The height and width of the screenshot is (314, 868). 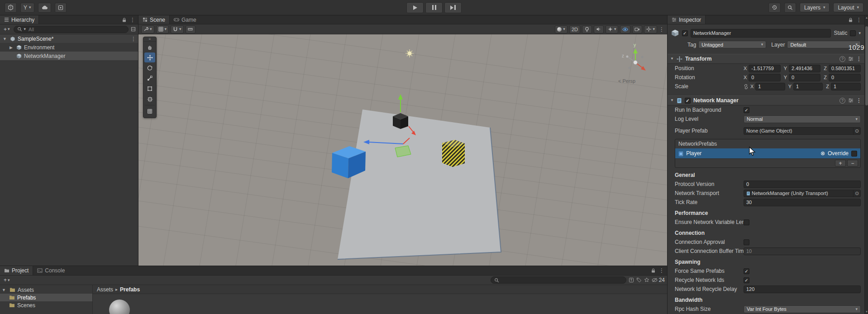 What do you see at coordinates (761, 33) in the screenshot?
I see `object-name-input` at bounding box center [761, 33].